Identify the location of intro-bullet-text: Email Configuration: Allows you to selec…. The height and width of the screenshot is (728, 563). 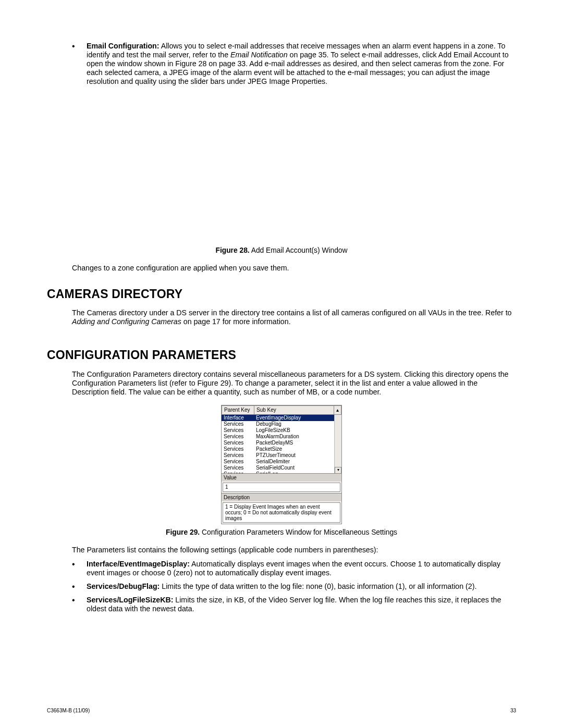
(301, 64).